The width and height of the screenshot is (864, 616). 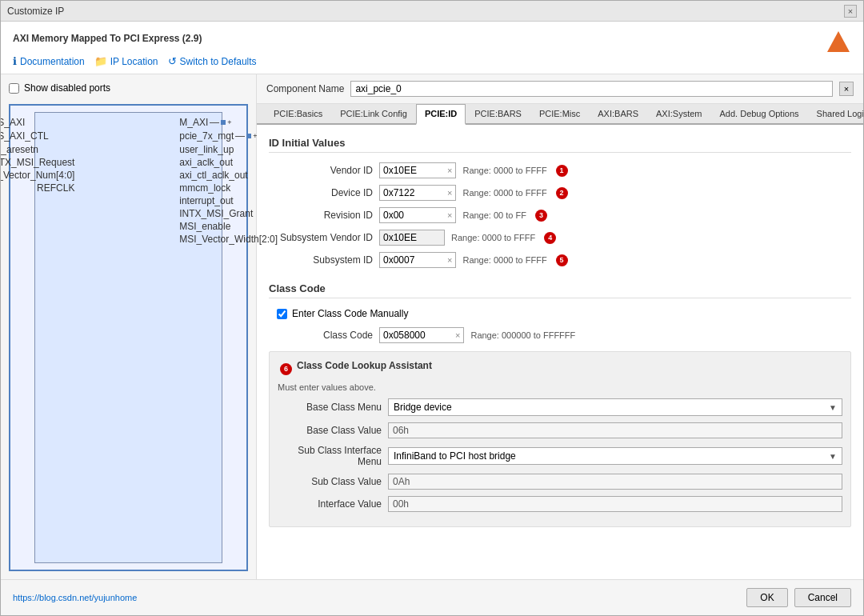 What do you see at coordinates (560, 456) in the screenshot?
I see `sub-class-interface-row: Sub Class Interface Menu InfiniBand to P…` at bounding box center [560, 456].